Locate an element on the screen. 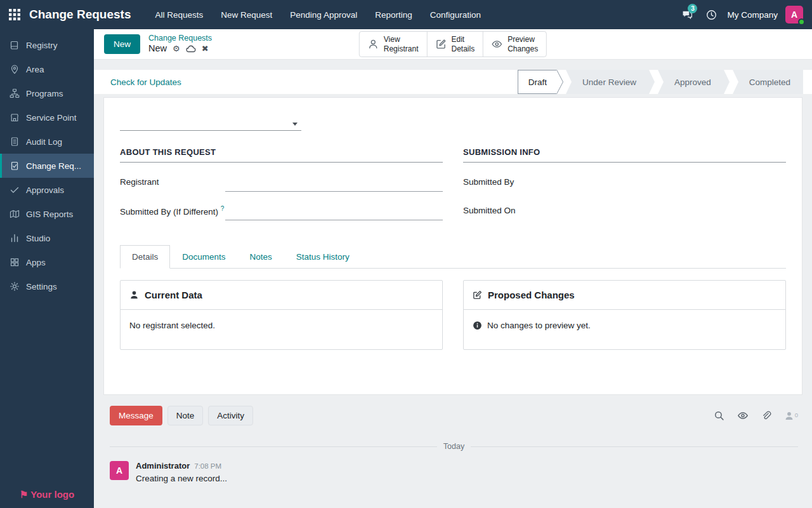 The height and width of the screenshot is (508, 812). area-icon is located at coordinates (15, 69).